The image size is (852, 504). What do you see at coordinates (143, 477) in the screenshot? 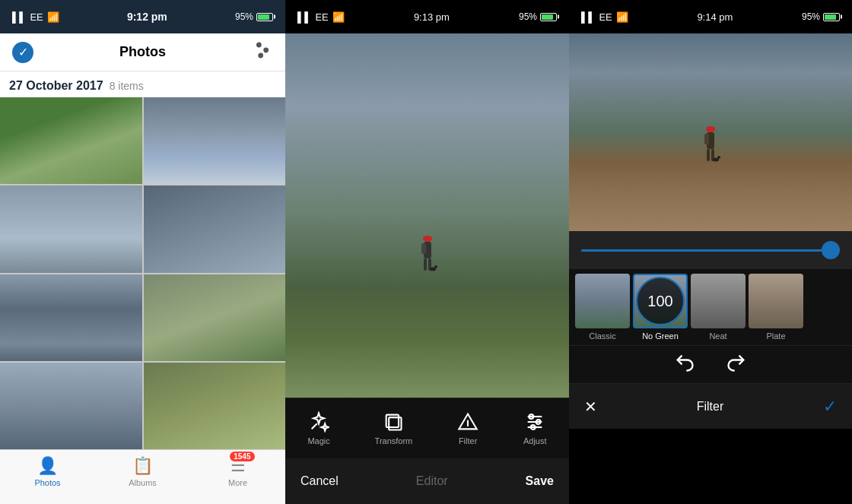
I see `bottom-tab-bar: 👤 Photos 📋 Albums ☰ 1545 More` at bounding box center [143, 477].